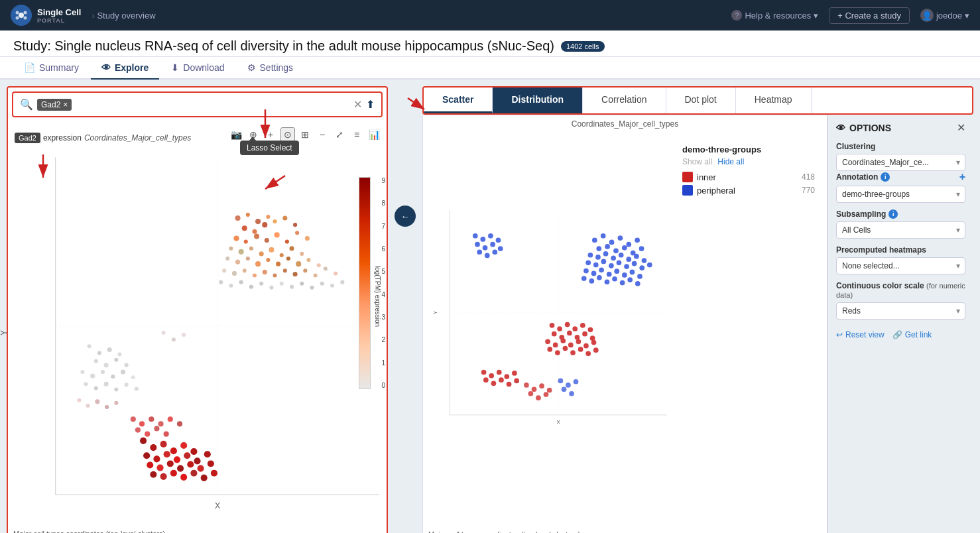  What do you see at coordinates (357, 135) in the screenshot?
I see `menu-icon: ≡` at bounding box center [357, 135].